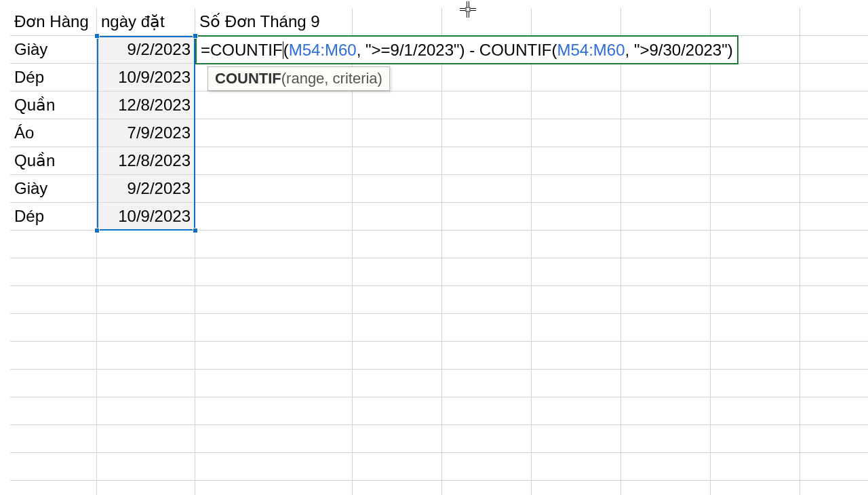  Describe the element at coordinates (146, 22) in the screenshot. I see `header-date: ngày đặt` at that location.